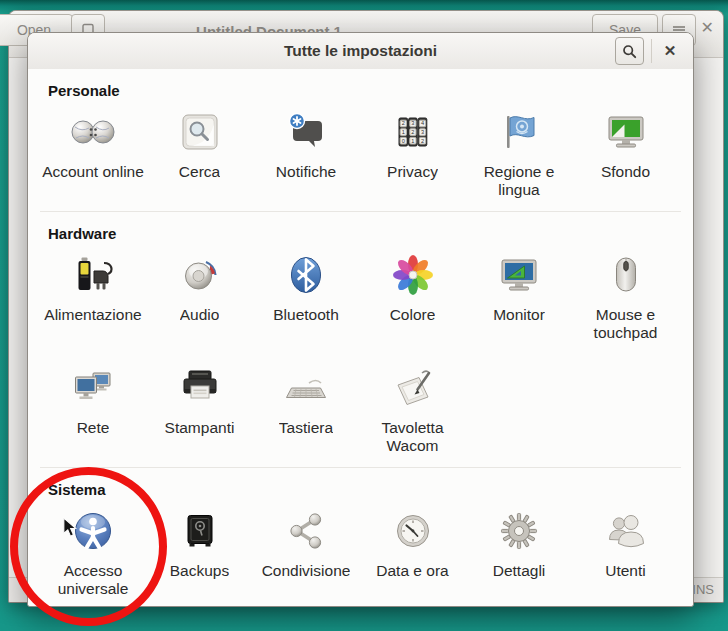 The width and height of the screenshot is (728, 631). What do you see at coordinates (94, 428) in the screenshot?
I see `settings-item-label: Rete` at bounding box center [94, 428].